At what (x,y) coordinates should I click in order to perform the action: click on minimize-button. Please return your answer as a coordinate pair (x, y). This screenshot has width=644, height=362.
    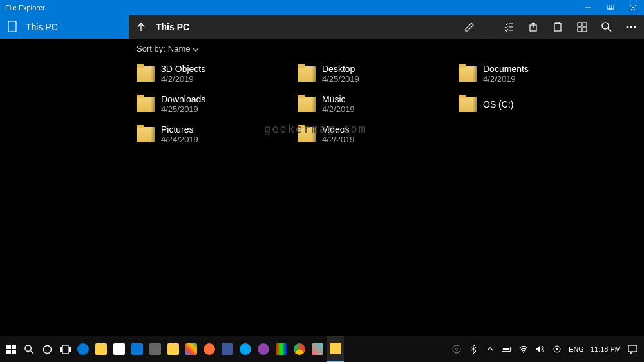
    Looking at the image, I should click on (587, 8).